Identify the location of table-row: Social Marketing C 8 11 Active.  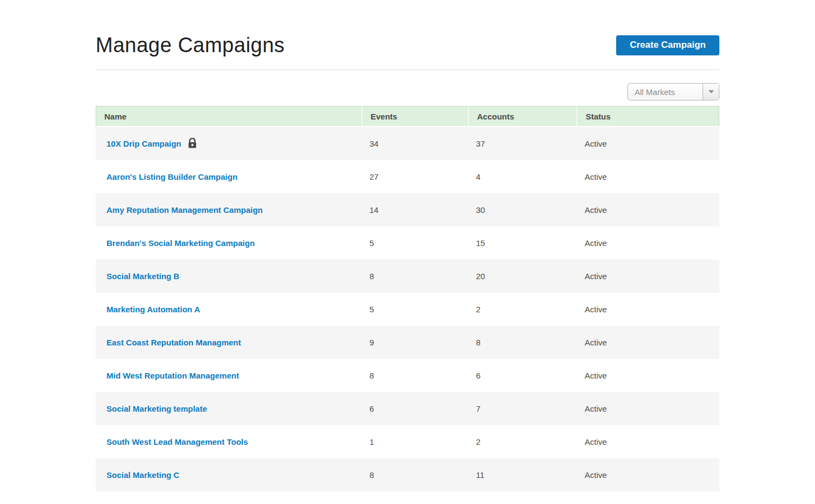
(408, 475).